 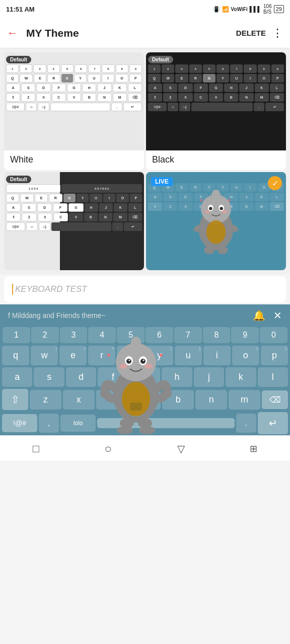 What do you see at coordinates (49, 423) in the screenshot?
I see `comma-key: ,` at bounding box center [49, 423].